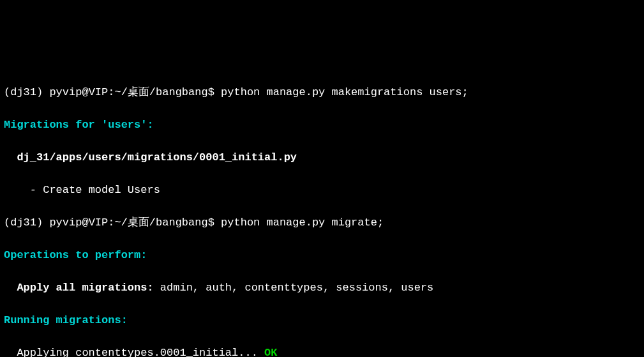  I want to click on status-ok: OK, so click(271, 353).